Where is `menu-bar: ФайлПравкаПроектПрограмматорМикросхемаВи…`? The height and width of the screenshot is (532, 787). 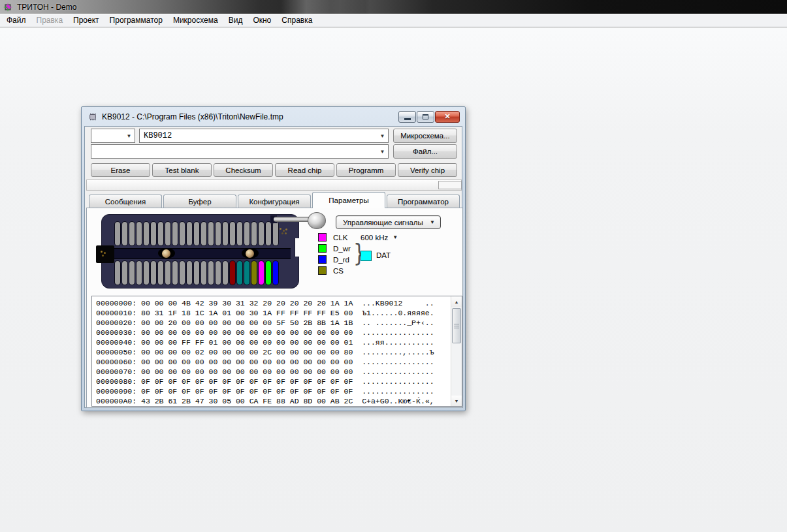
menu-bar: ФайлПравкаПроектПрограмматорМикросхемаВи… is located at coordinates (393, 21).